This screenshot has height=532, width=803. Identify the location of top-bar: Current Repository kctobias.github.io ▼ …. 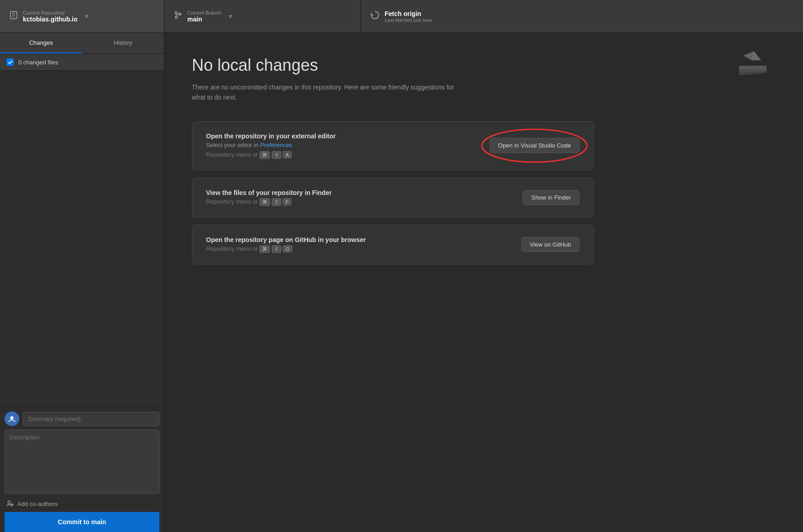
(402, 16).